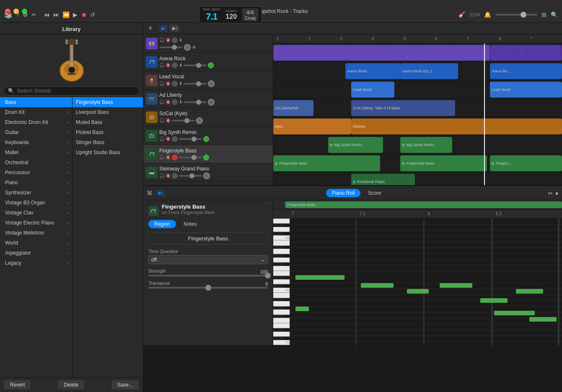  What do you see at coordinates (66, 15) in the screenshot?
I see `skip-back-button: ⏪` at bounding box center [66, 15].